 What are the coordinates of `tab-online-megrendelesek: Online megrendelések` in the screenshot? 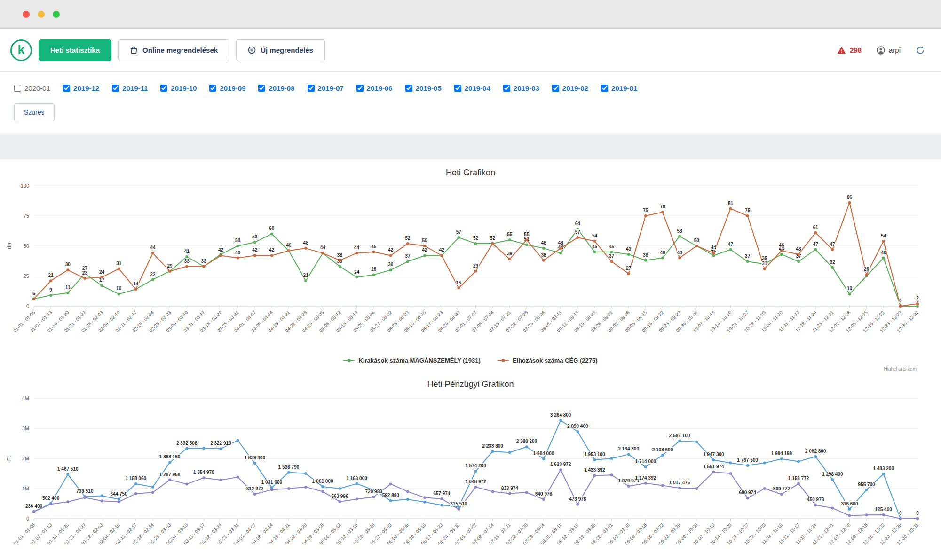 It's located at (174, 50).